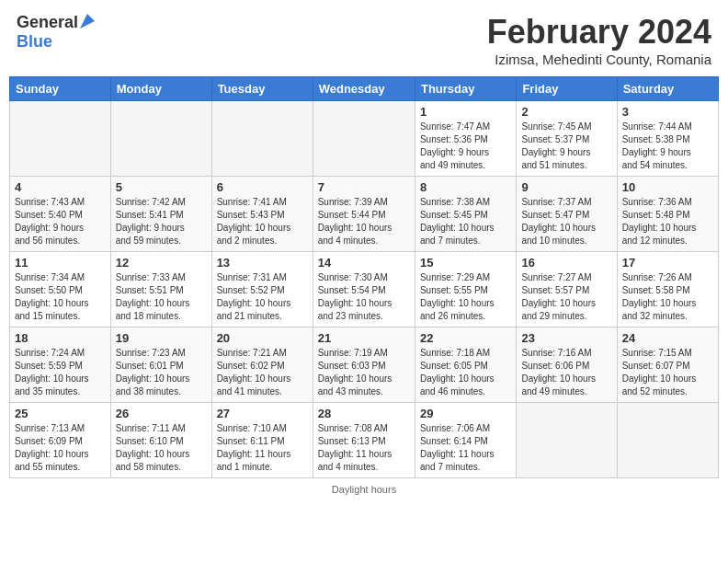  Describe the element at coordinates (465, 139) in the screenshot. I see `calendar-cell: 1Sunrise: 7:47 AM Sunset: 5:36 PM Daylig…` at that location.